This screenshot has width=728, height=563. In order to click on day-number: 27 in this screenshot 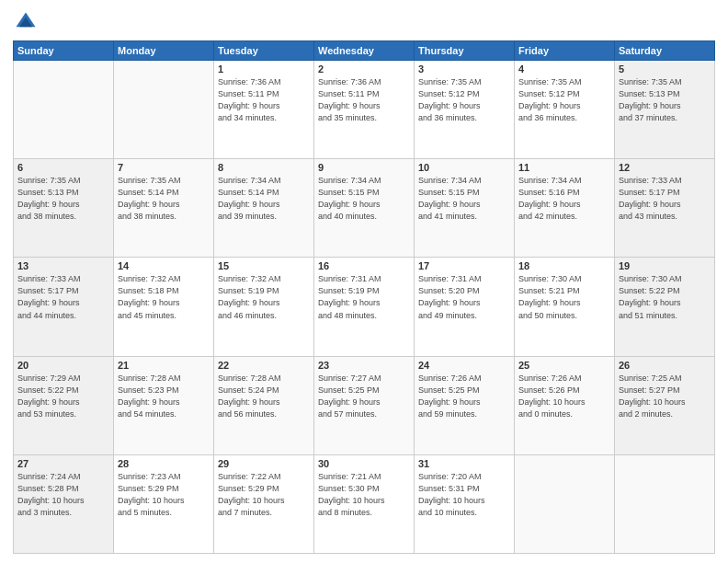, I will do `click(63, 464)`.